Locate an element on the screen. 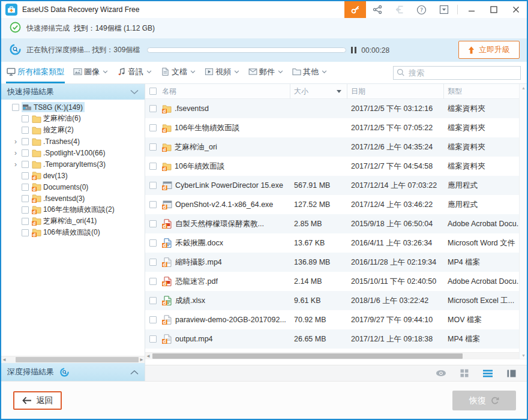 This screenshot has width=528, height=420. table-row: d縮時攝影.mp4136.89 MB2016/11/28 上午 02:19:34… is located at coordinates (336, 262).